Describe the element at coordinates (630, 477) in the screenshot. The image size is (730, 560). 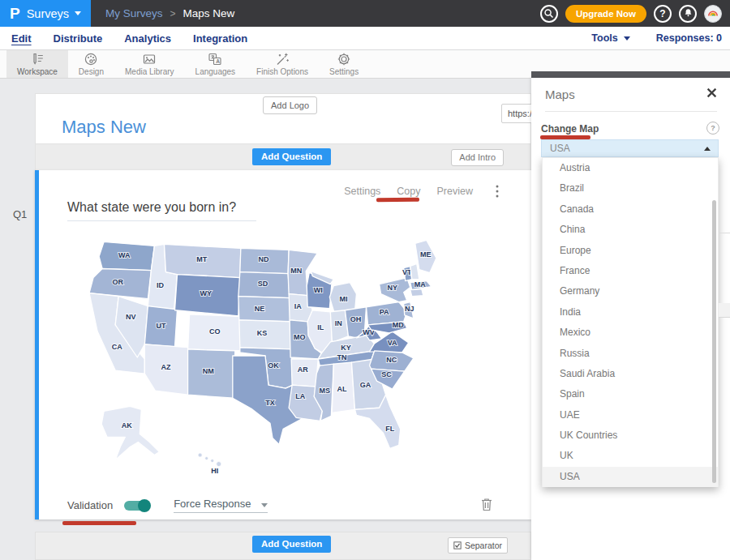
I see `map-option-usa: USA` at that location.